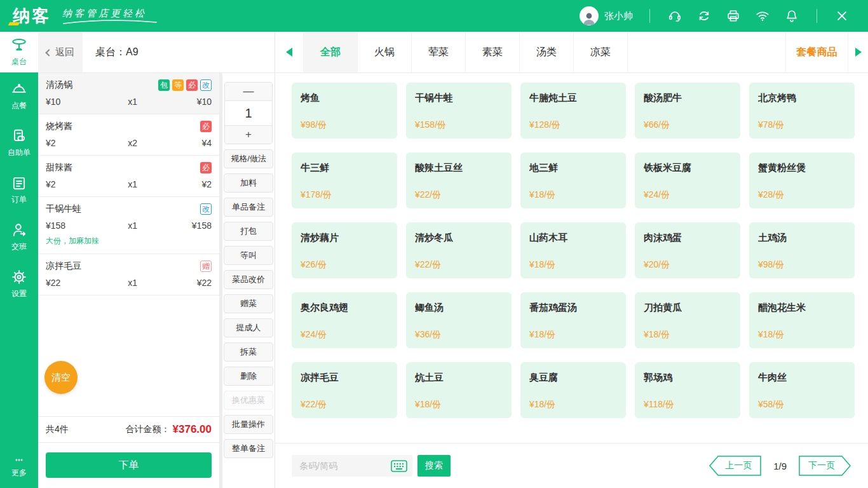  I want to click on slogan: 纳客管店更轻松, so click(110, 17).